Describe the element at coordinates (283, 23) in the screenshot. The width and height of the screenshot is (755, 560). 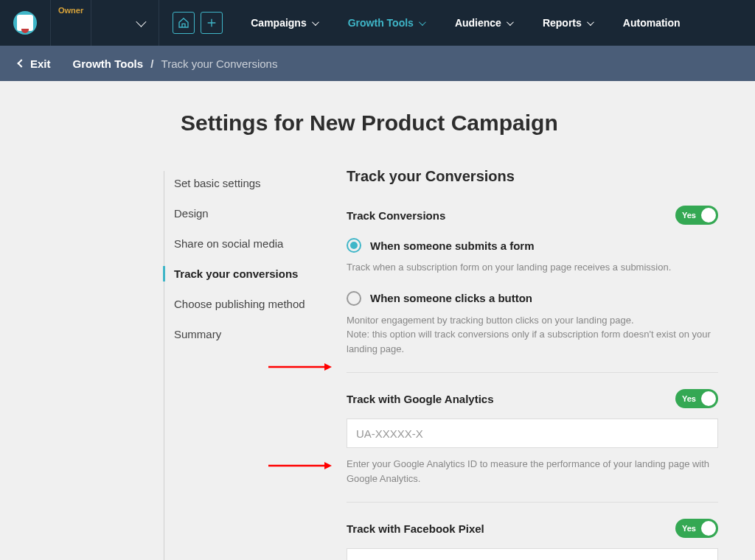
I see `nav-campaigns: Campaigns` at that location.